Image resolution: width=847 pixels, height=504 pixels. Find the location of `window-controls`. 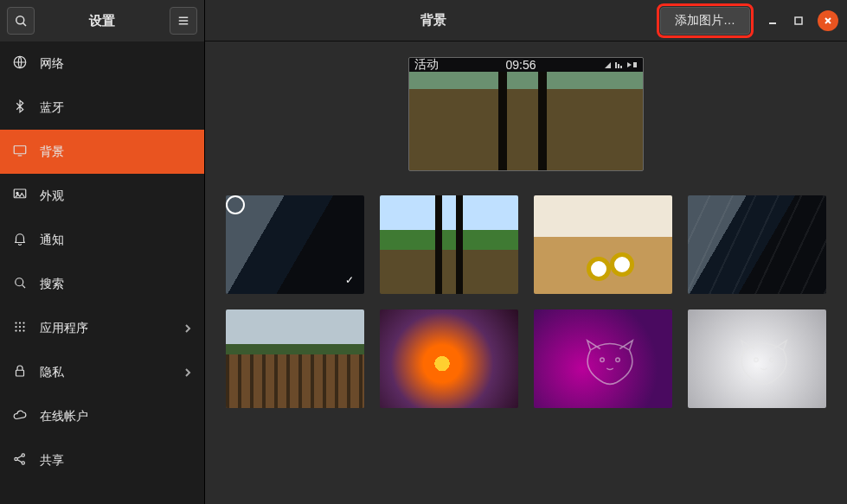

window-controls is located at coordinates (802, 21).